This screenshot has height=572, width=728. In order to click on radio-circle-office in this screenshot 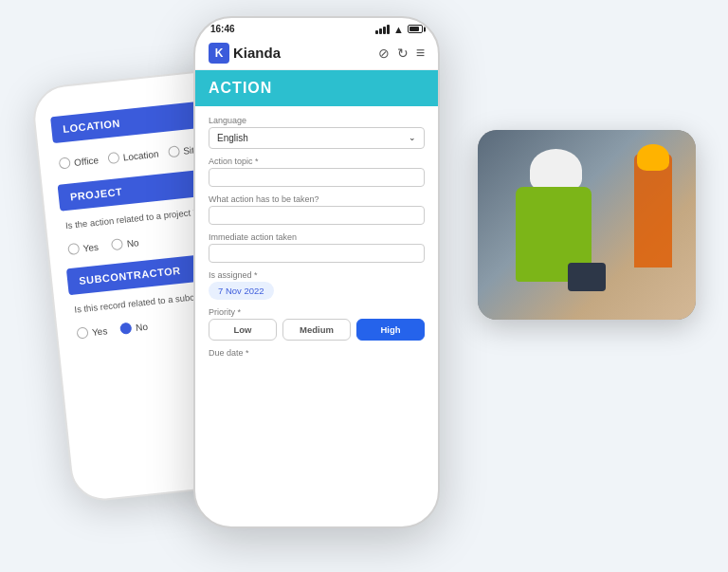, I will do `click(64, 163)`.